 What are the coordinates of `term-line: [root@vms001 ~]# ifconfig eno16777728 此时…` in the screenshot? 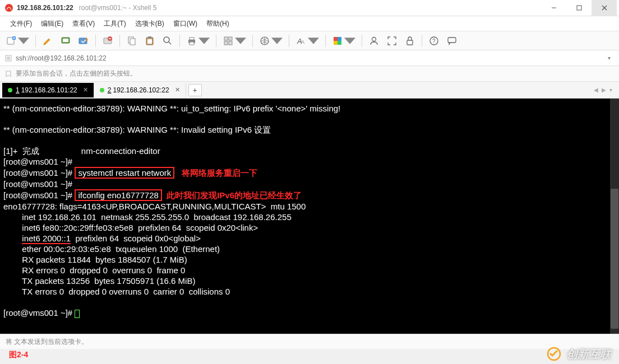 It's located at (310, 195).